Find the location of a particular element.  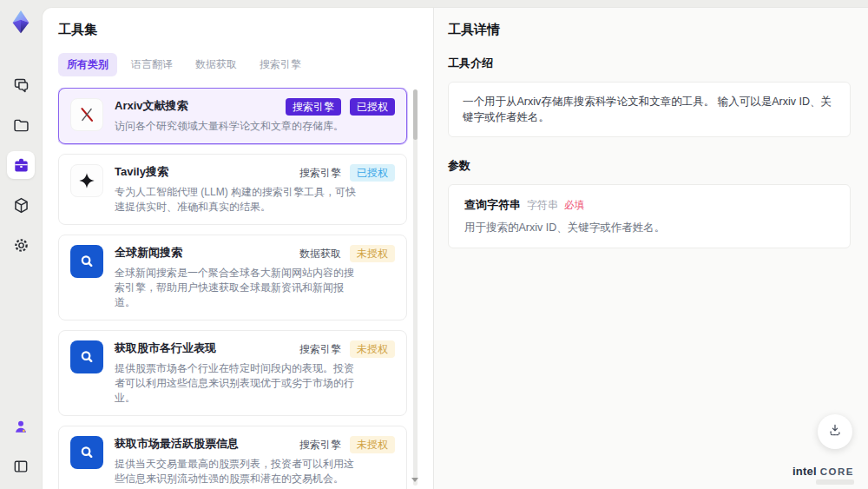

tab-translation: 语言翻译 is located at coordinates (152, 64).